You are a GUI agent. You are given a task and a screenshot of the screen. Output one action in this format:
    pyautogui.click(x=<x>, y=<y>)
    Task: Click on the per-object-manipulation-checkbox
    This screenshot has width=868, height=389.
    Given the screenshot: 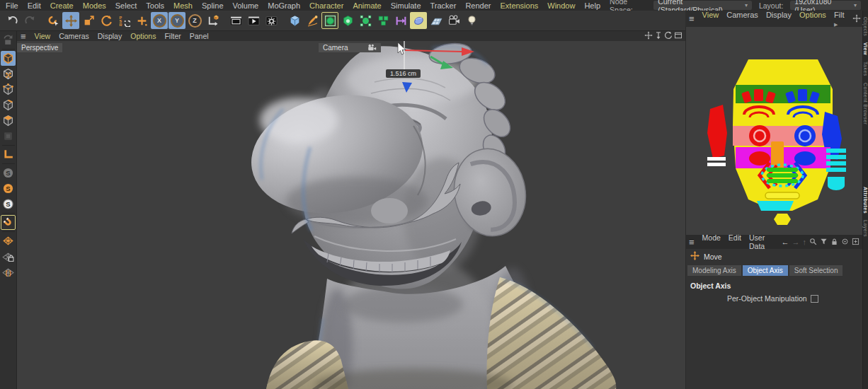 What is the action you would take?
    pyautogui.click(x=814, y=298)
    